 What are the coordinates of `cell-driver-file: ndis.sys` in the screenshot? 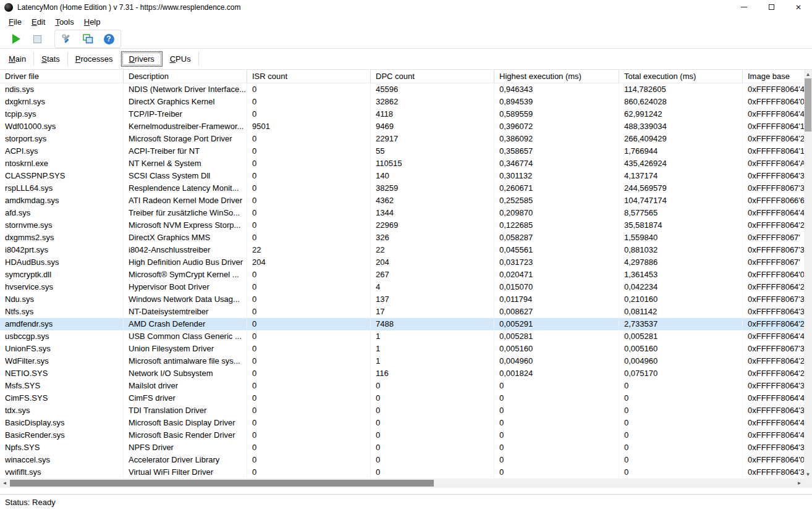 It's located at (62, 90).